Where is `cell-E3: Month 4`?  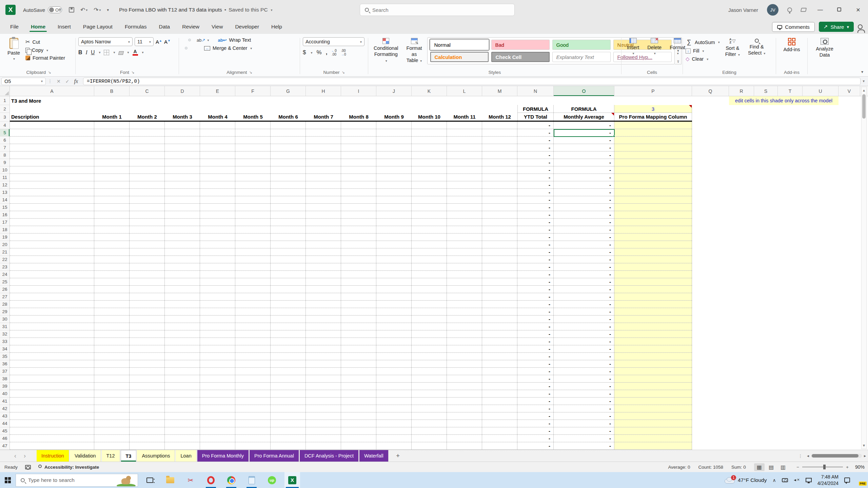
cell-E3: Month 4 is located at coordinates (218, 117).